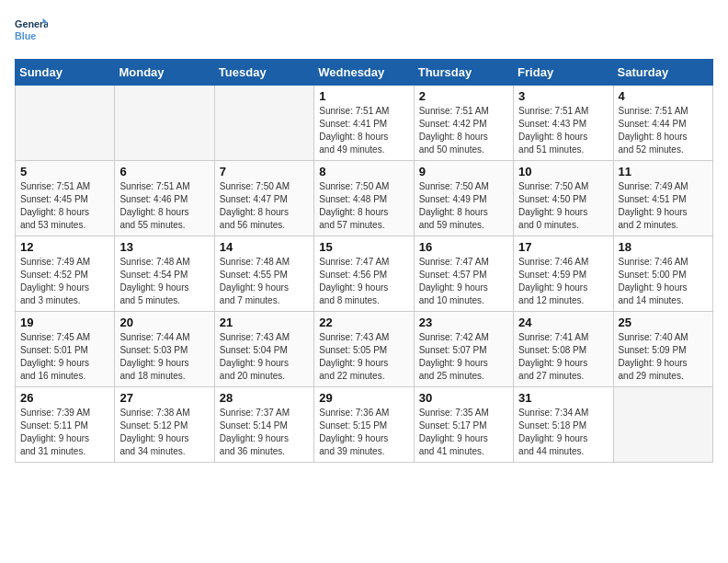 This screenshot has height=563, width=728. What do you see at coordinates (64, 247) in the screenshot?
I see `day-number: 12` at bounding box center [64, 247].